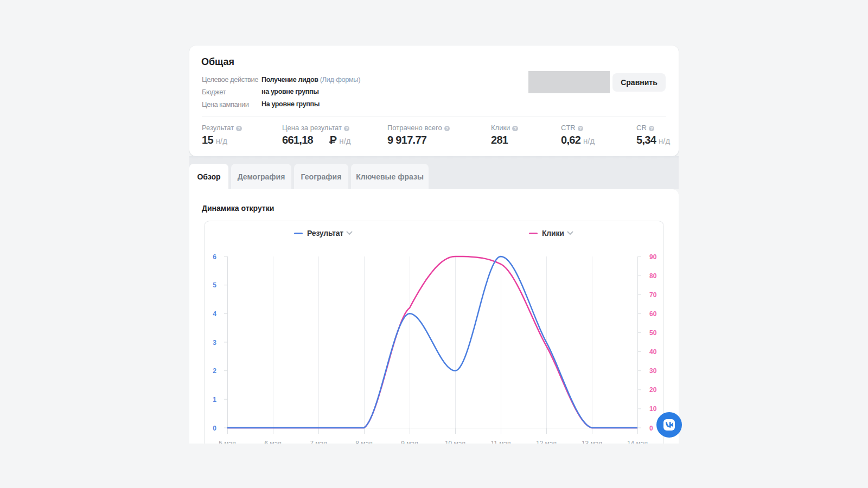  Describe the element at coordinates (500, 444) in the screenshot. I see `svg-text: 11 мая` at that location.